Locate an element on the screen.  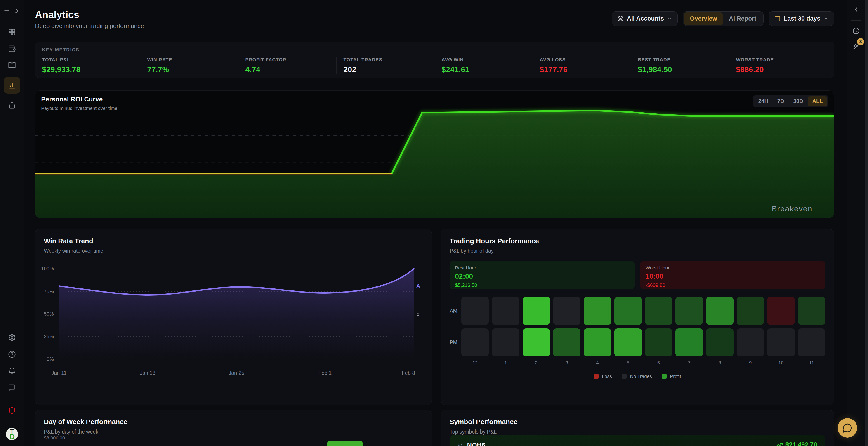
expand-sidebar-button is located at coordinates (16, 10).